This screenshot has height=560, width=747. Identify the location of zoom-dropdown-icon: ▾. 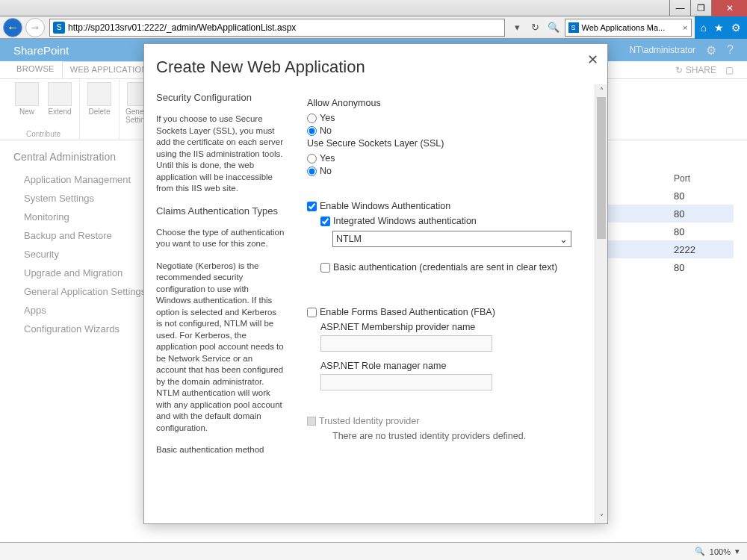
(737, 551).